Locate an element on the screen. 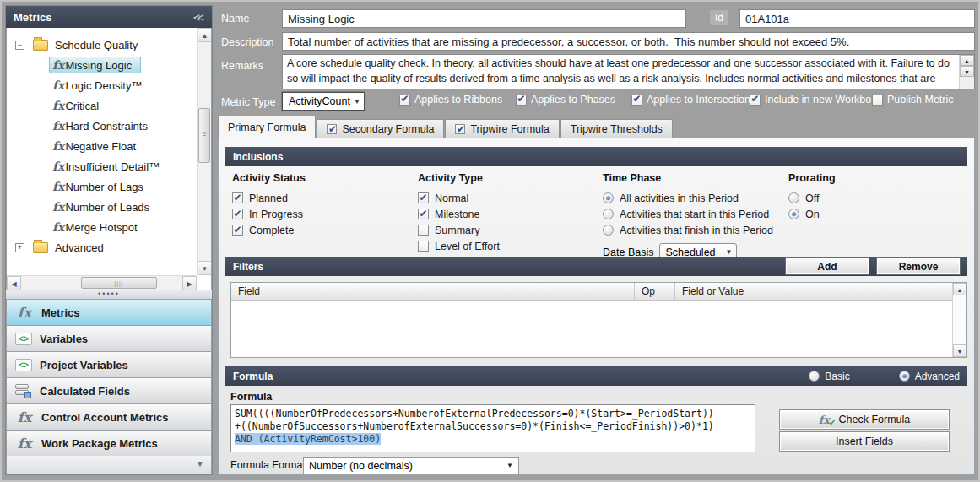  publish-metric-checkbox: Publish Metric is located at coordinates (913, 100).